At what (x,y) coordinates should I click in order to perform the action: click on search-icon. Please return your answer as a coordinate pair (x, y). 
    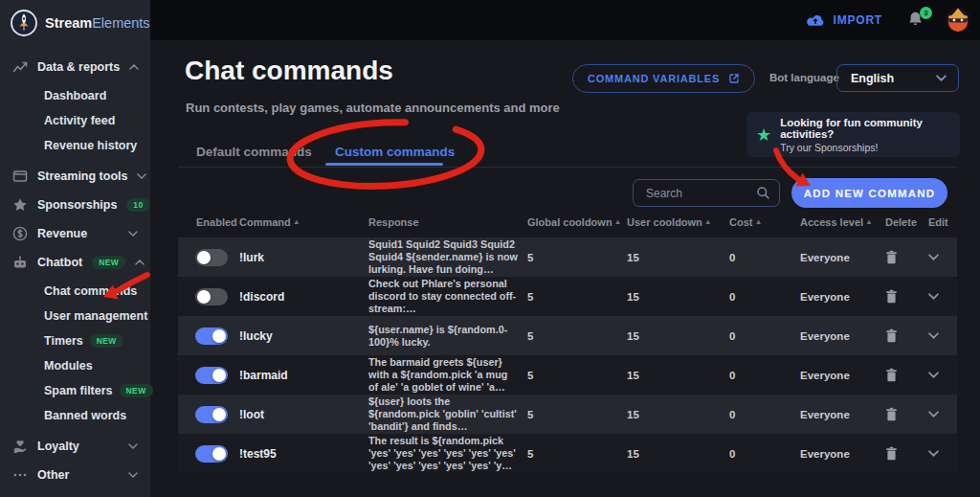
    Looking at the image, I should click on (764, 193).